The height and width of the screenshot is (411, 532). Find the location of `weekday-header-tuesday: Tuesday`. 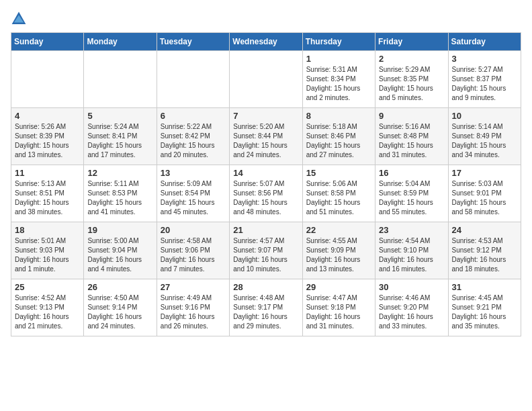

weekday-header-tuesday: Tuesday is located at coordinates (193, 42).